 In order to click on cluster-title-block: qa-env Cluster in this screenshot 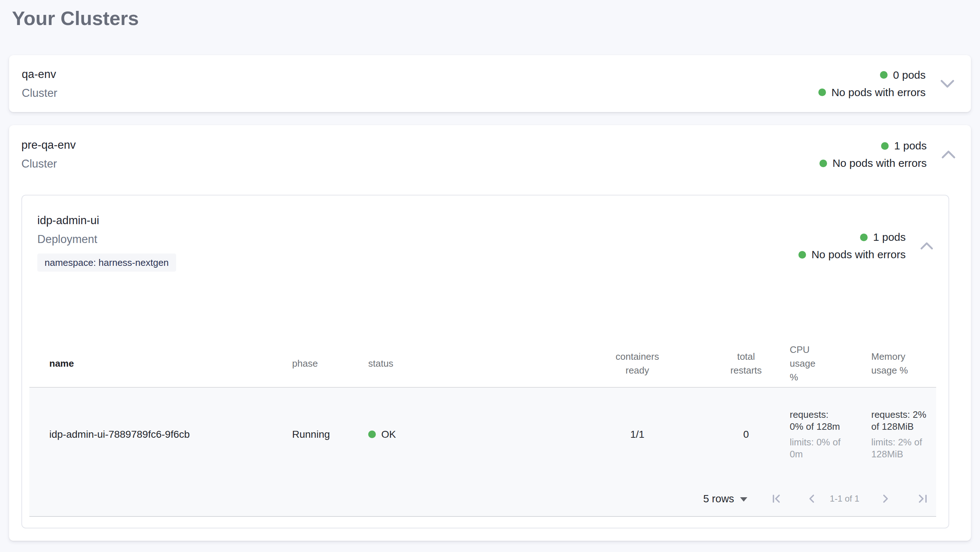, I will do `click(420, 84)`.